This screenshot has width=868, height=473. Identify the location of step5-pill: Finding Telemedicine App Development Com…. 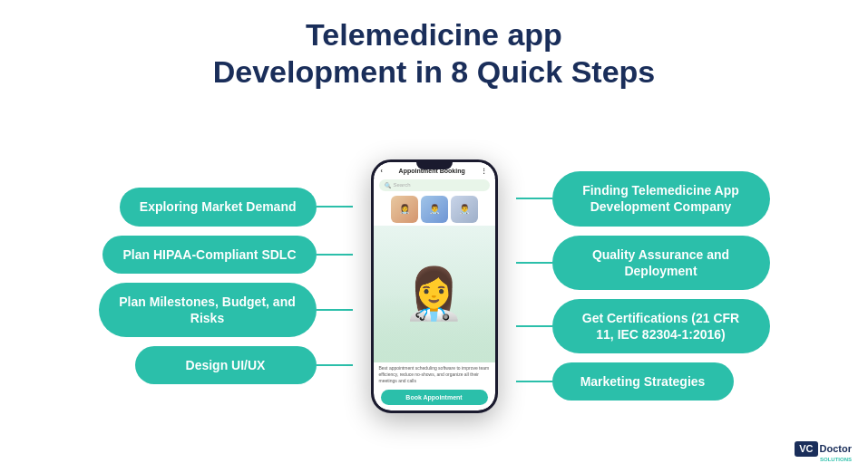
(661, 198).